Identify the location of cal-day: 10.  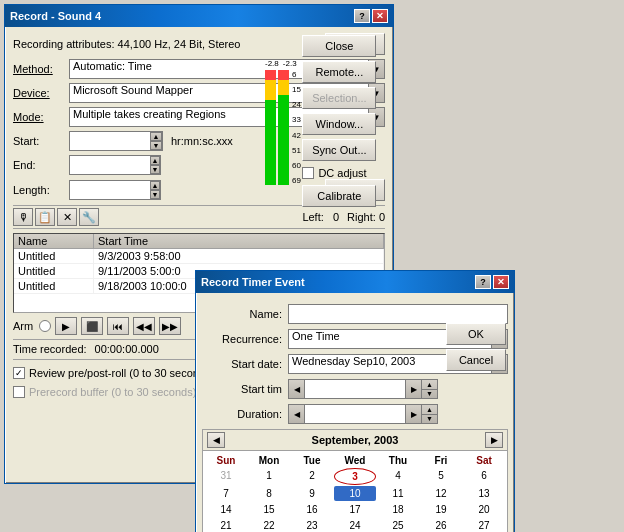
(355, 494).